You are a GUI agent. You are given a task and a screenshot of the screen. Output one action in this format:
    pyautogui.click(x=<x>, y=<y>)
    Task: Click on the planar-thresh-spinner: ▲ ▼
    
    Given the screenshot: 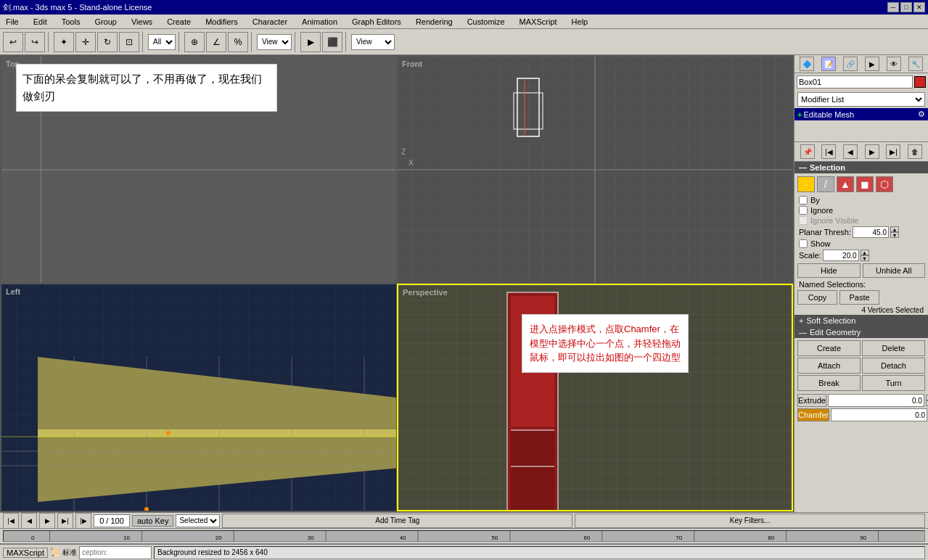 What is the action you would take?
    pyautogui.click(x=895, y=232)
    